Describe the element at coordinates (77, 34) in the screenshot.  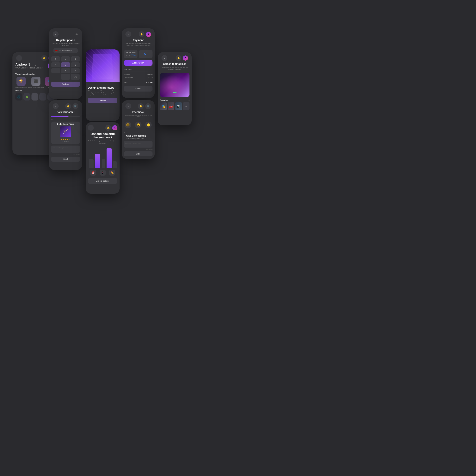
I see `skip-button: Skip` at that location.